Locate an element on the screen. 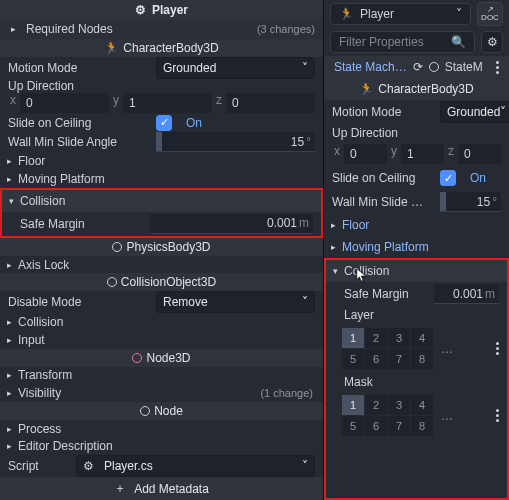 The width and height of the screenshot is (509, 500). visibility-label: Visibility is located at coordinates (137, 393).